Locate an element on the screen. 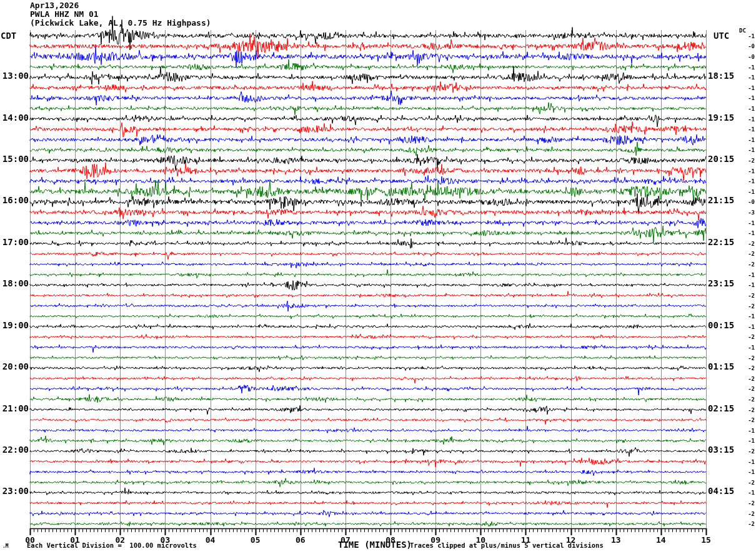  corner-mark: .M is located at coordinates (6, 546).